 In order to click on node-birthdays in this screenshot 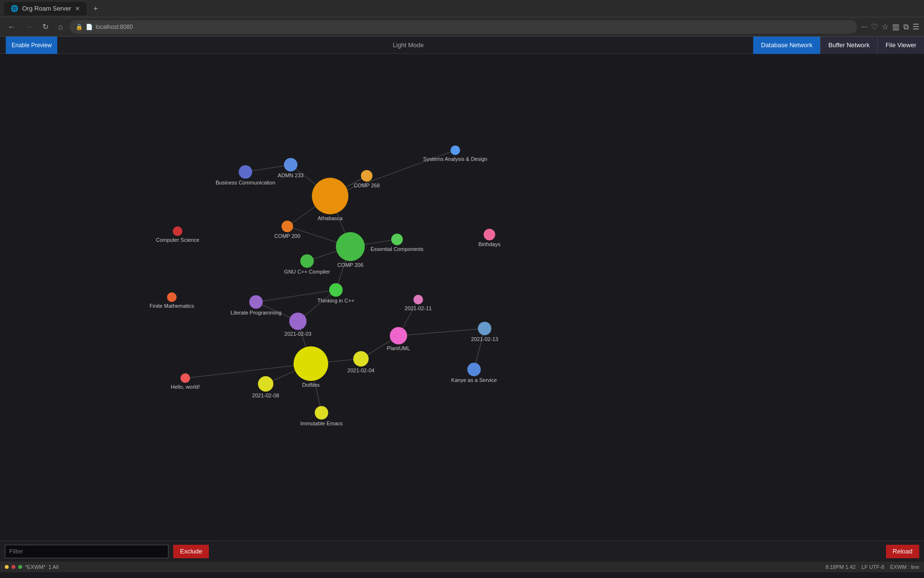, I will do `click(489, 235)`.